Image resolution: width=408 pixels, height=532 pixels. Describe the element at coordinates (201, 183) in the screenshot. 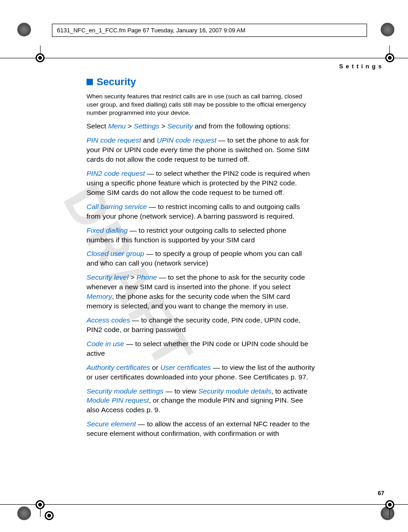

I see `pin2-paragraph: PIN2 code request — to select whether th…` at that location.